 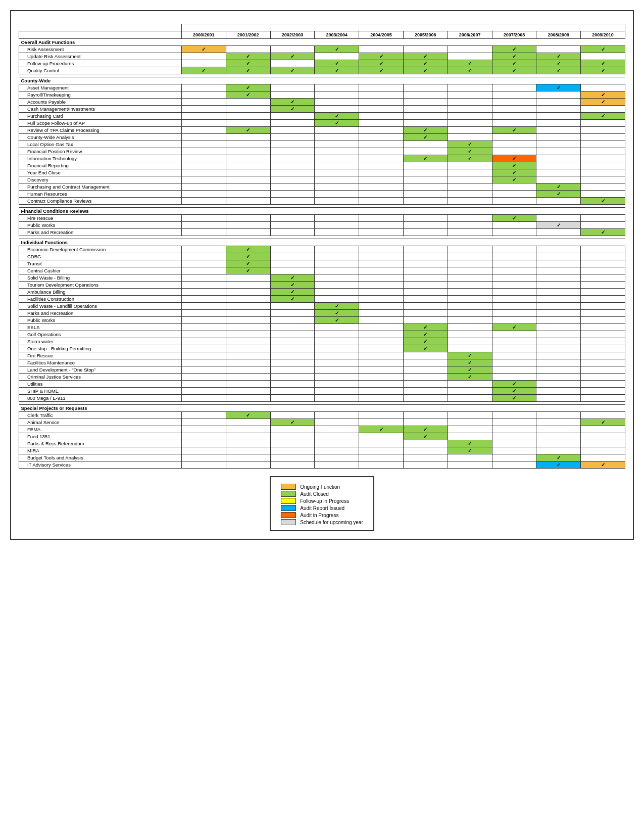 What do you see at coordinates (381, 35) in the screenshot?
I see `year-header: 2004/2005` at bounding box center [381, 35].